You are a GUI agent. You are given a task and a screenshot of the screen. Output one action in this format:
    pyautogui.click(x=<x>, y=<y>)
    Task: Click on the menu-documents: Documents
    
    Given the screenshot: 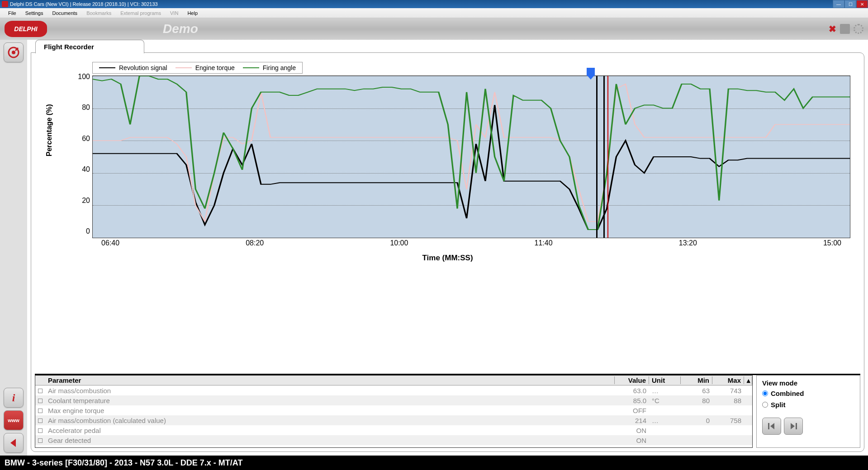 What is the action you would take?
    pyautogui.click(x=65, y=13)
    